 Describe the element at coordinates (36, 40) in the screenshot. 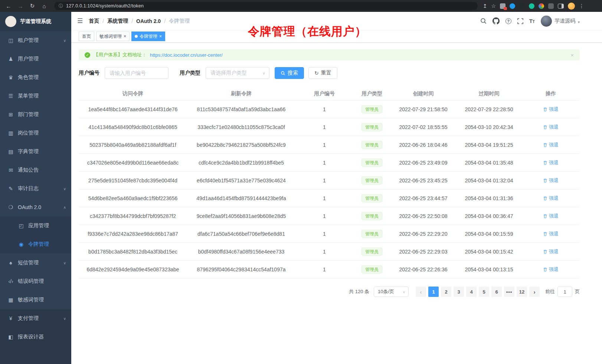

I see `sidebar-item-tenant: ◫租户管理∨` at that location.